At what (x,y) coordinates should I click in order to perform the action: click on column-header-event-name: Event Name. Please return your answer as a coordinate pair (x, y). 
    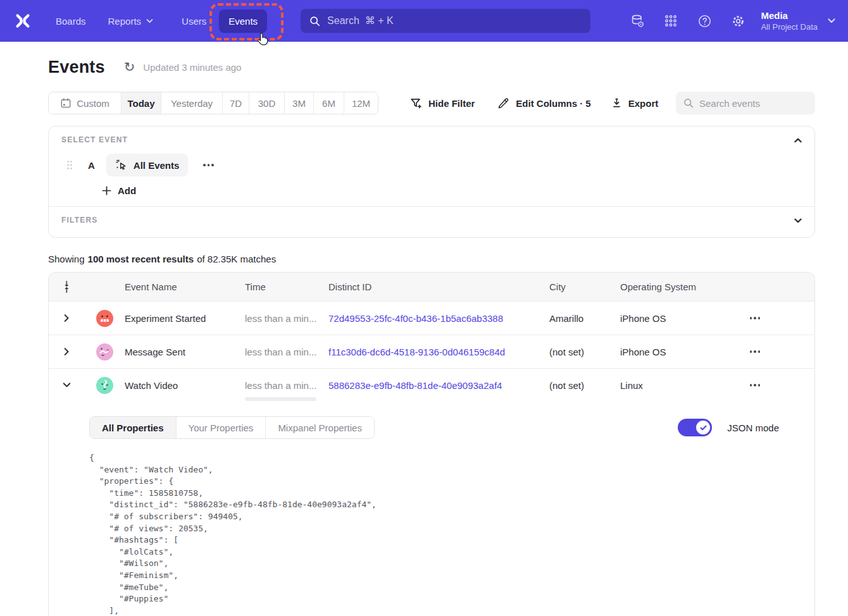
    Looking at the image, I should click on (185, 287).